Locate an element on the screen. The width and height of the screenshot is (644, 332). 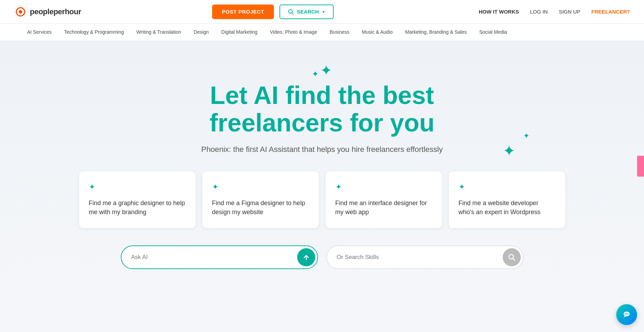
category-video-photo-image: Video, Photo & Image is located at coordinates (294, 32).